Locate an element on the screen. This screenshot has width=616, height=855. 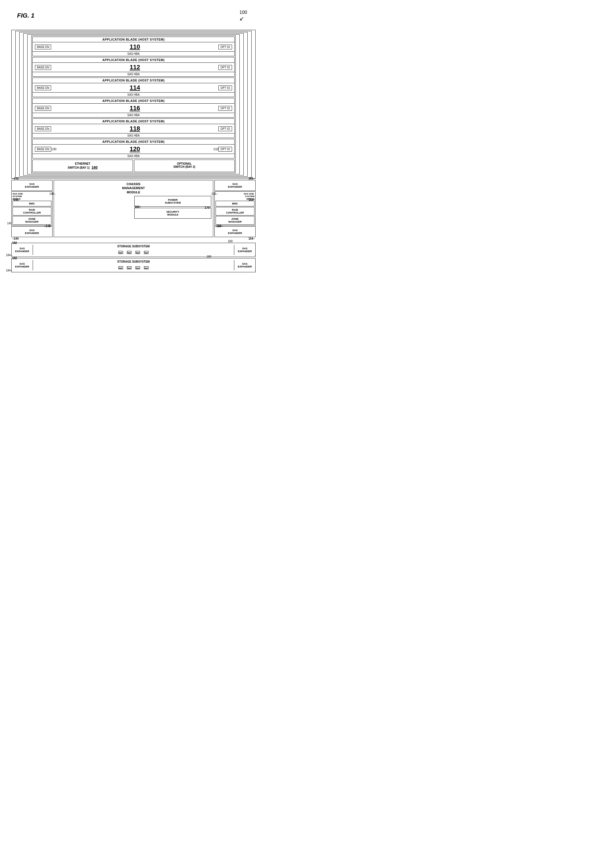
disk-icon-5: 🖴 is located at coordinates (121, 267).